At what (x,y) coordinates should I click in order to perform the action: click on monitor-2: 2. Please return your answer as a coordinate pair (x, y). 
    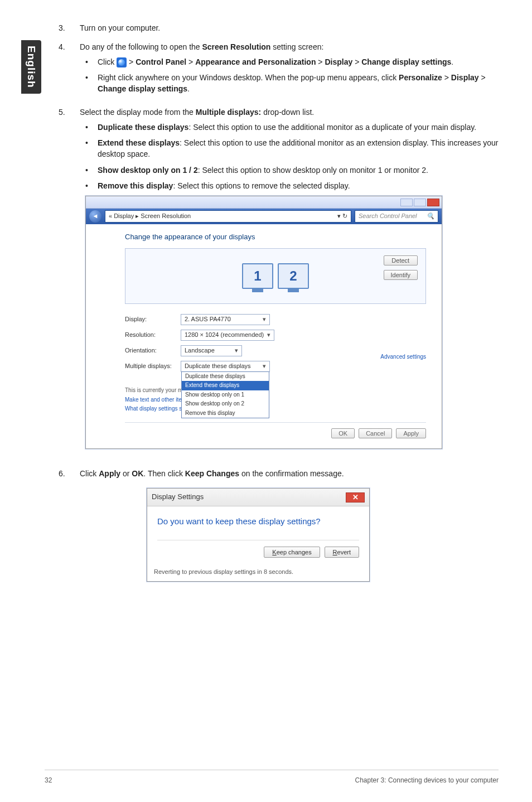
    Looking at the image, I should click on (293, 276).